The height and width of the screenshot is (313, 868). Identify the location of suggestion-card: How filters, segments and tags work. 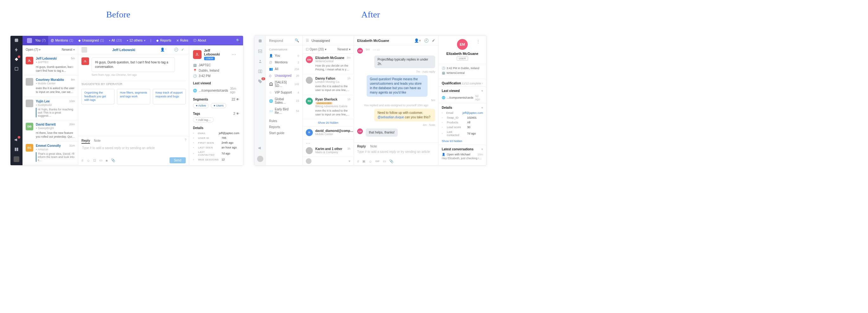
(133, 96).